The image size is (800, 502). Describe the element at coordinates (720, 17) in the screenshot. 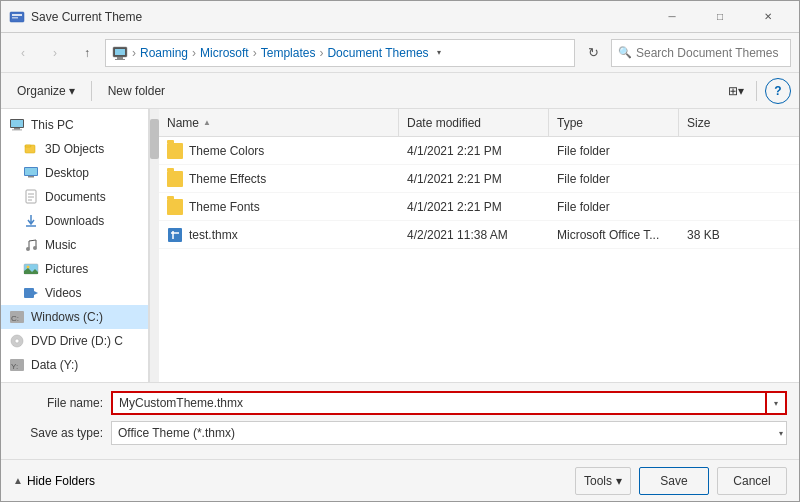

I see `maximize-button: □` at that location.